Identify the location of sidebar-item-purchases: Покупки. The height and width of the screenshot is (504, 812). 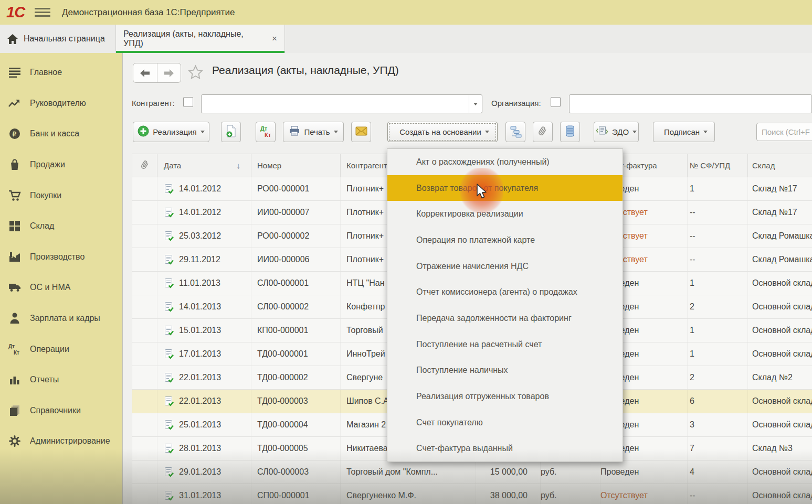
(61, 195).